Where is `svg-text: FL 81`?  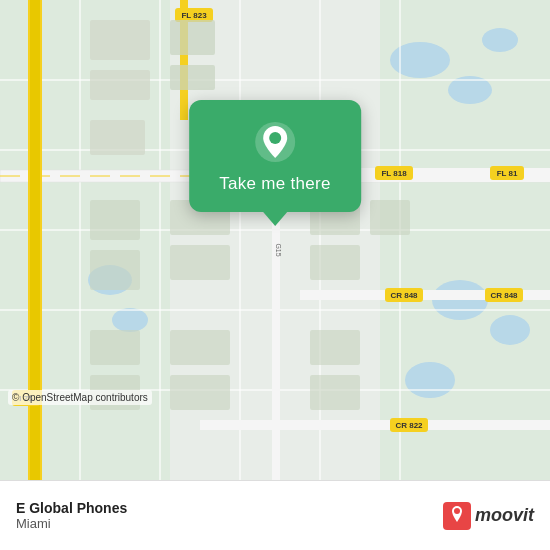 svg-text: FL 81 is located at coordinates (508, 174).